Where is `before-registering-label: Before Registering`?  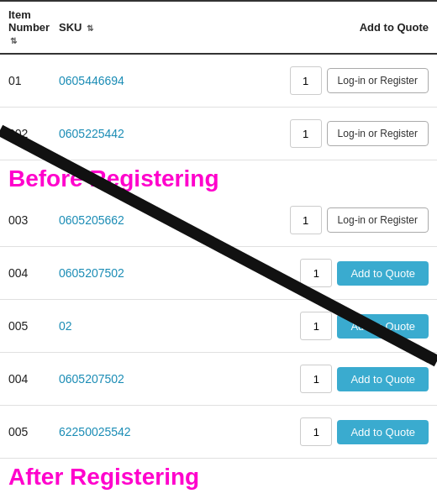
before-registering-label: Before Registering is located at coordinates (218, 177).